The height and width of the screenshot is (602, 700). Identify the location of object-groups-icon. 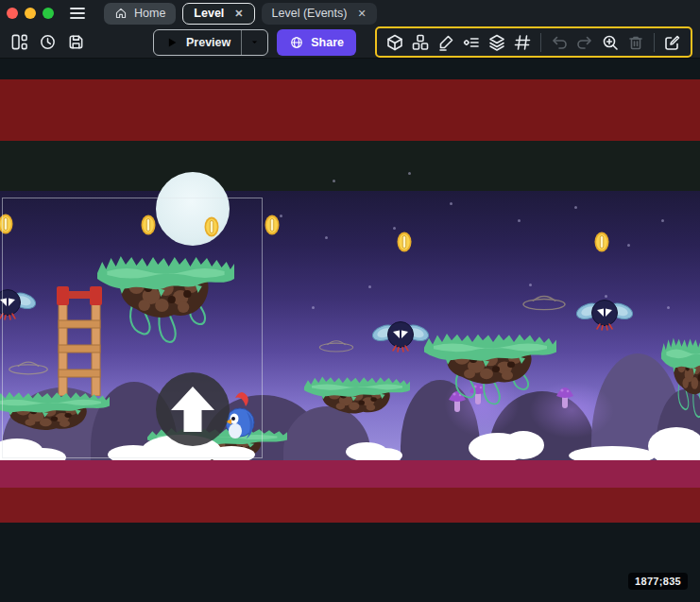
(420, 43).